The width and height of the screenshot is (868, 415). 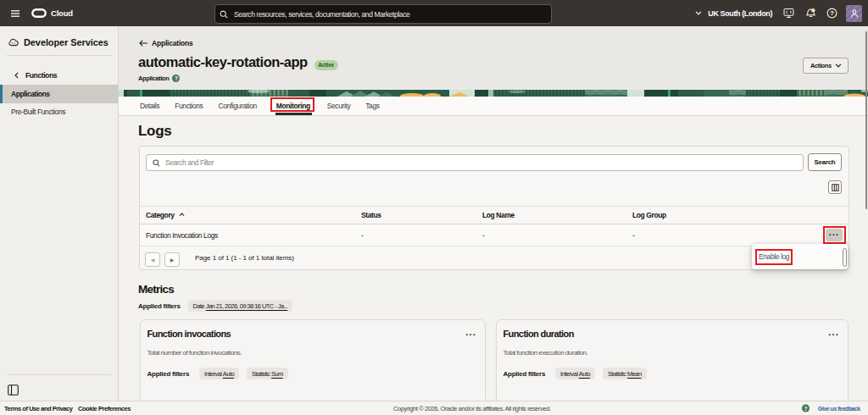 What do you see at coordinates (17, 75) in the screenshot?
I see `chevron-left-icon` at bounding box center [17, 75].